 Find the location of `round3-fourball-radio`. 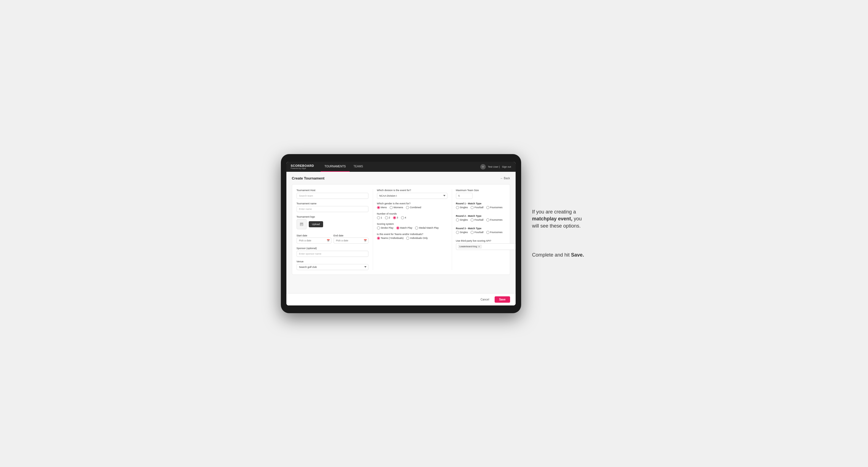

round3-fourball-radio is located at coordinates (472, 232).